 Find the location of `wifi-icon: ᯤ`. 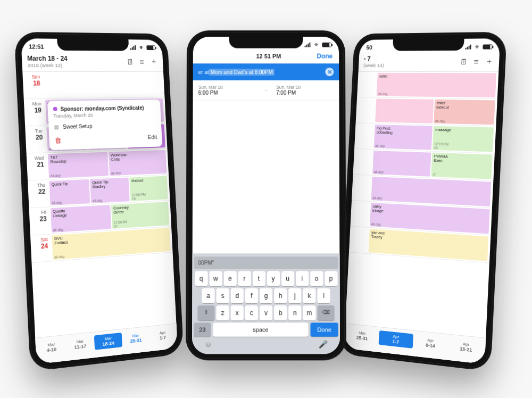

wifi-icon: ᯤ is located at coordinates (142, 47).